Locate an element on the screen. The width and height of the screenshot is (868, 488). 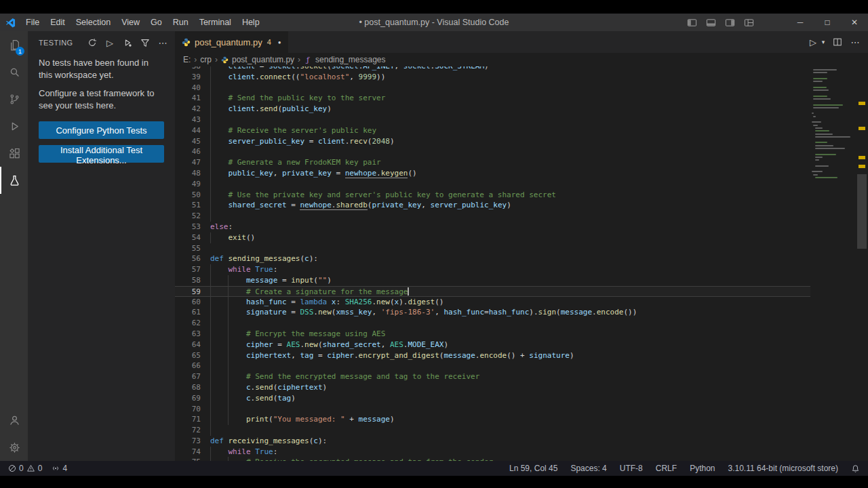
sidebar-item-run-debug is located at coordinates (14, 126).